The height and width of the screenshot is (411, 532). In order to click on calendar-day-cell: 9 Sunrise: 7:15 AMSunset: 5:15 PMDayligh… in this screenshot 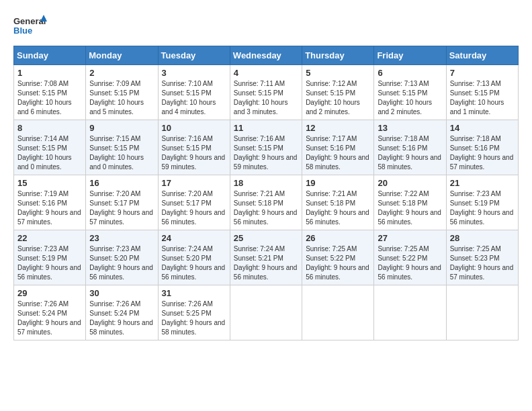, I will do `click(122, 148)`.